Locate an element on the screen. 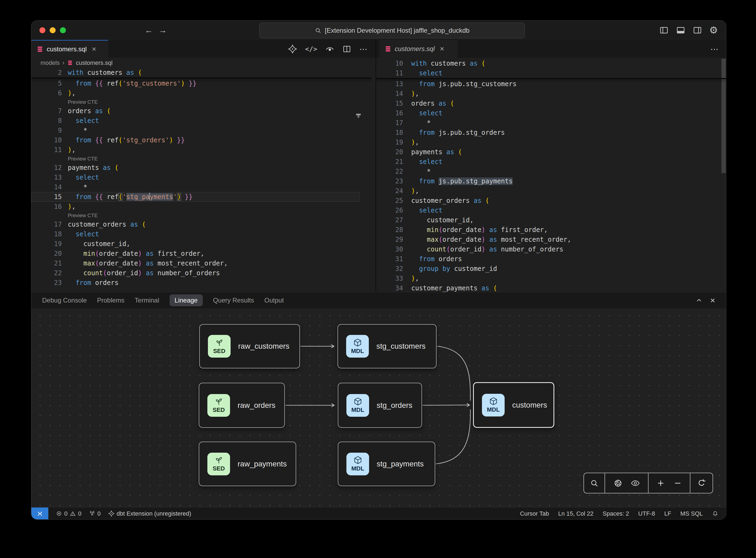 Image resolution: width=756 pixels, height=558 pixels. scrollbar-thumb is located at coordinates (724, 116).